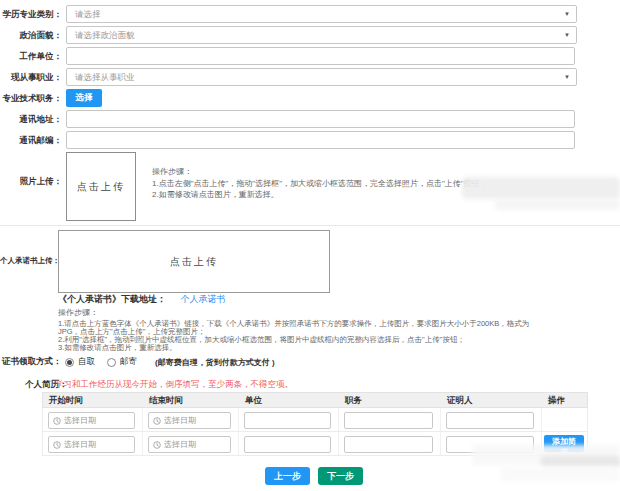 This screenshot has width=620, height=491. What do you see at coordinates (315, 400) in the screenshot?
I see `resume-table-header: 开始时间 结束时间 单位 职务 证明人 操作` at bounding box center [315, 400].